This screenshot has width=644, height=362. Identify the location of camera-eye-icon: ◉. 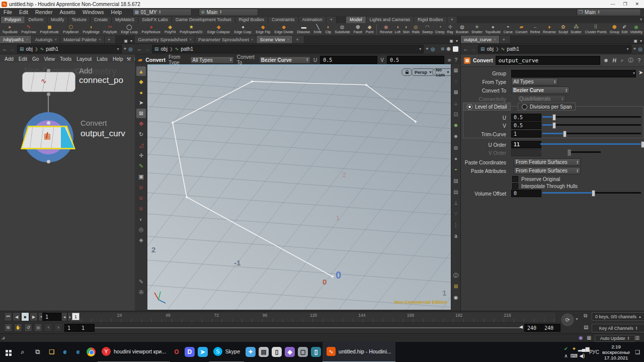
(456, 298).